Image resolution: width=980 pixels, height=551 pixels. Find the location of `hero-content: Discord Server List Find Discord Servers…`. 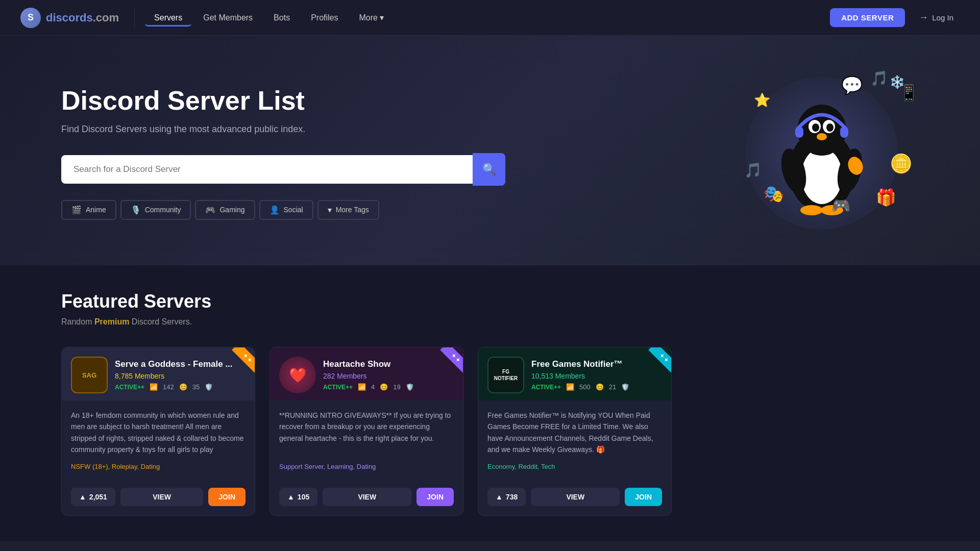

hero-content: Discord Server List Find Discord Servers… is located at coordinates (291, 153).